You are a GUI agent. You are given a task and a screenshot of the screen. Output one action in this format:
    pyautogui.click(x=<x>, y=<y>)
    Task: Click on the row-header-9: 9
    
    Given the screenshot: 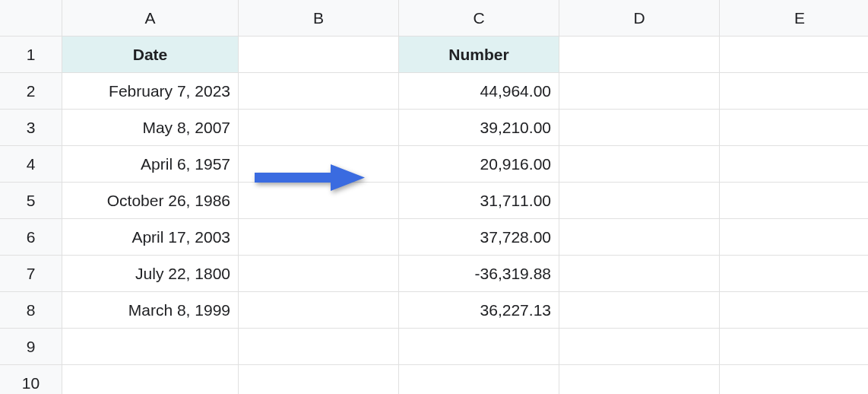 What is the action you would take?
    pyautogui.click(x=31, y=347)
    